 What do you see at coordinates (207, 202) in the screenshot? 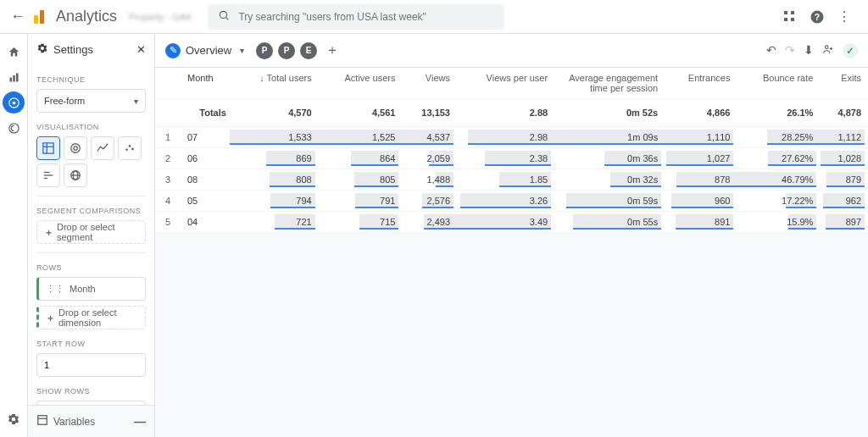
I see `row-dim: 05` at bounding box center [207, 202].